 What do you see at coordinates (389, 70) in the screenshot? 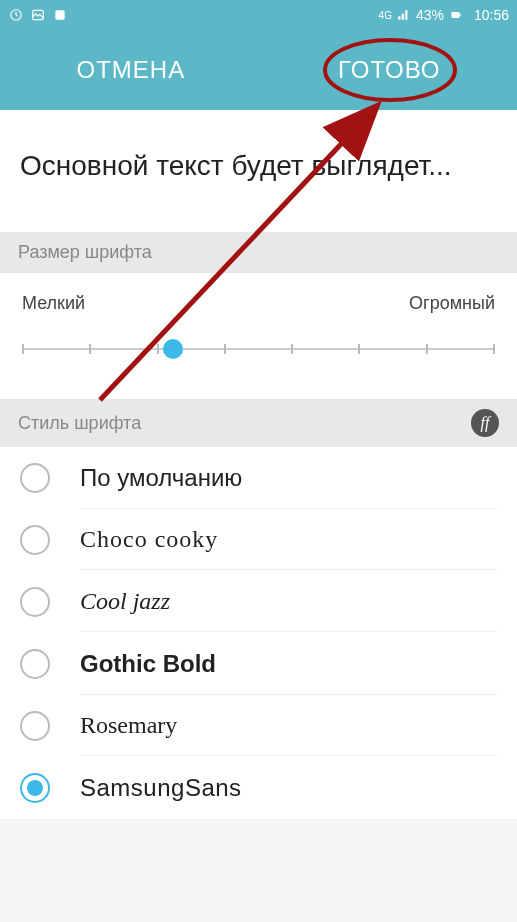
I see `done-button: ГОТОВО` at bounding box center [389, 70].